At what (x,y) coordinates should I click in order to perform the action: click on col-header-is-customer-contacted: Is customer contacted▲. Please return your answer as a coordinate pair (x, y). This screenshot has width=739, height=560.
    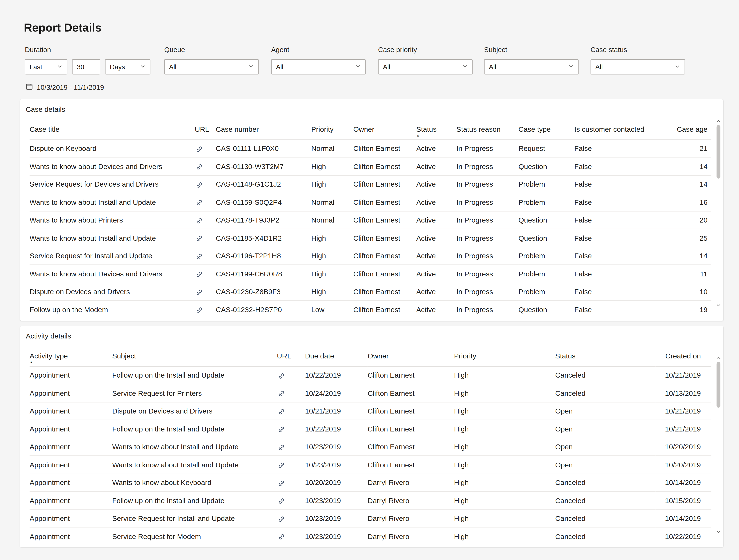
    Looking at the image, I should click on (619, 128).